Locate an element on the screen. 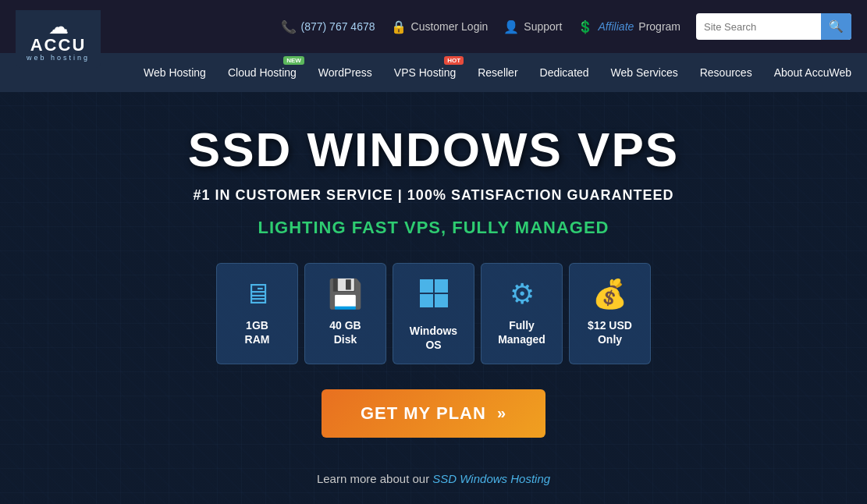 Image resolution: width=867 pixels, height=504 pixels. nav-items: Web Hosting Cloud Hosting NEW WordPress … is located at coordinates (499, 73).